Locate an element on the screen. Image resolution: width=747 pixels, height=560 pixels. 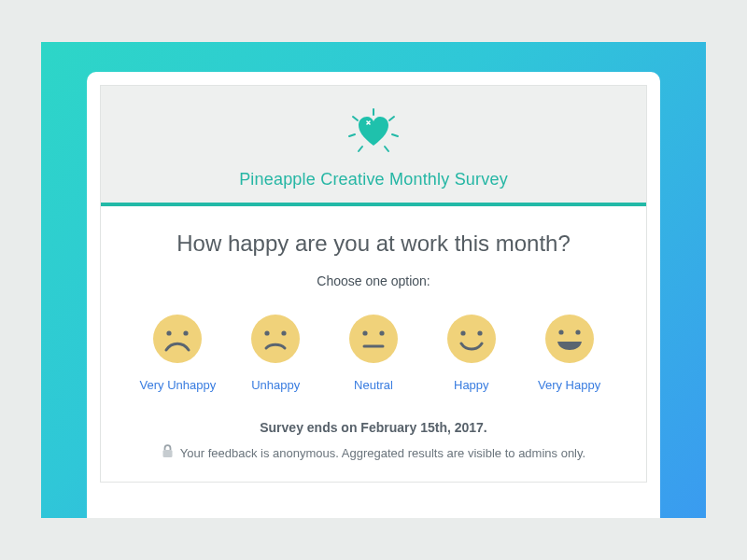
option-neutral: Neutral is located at coordinates (374, 353).